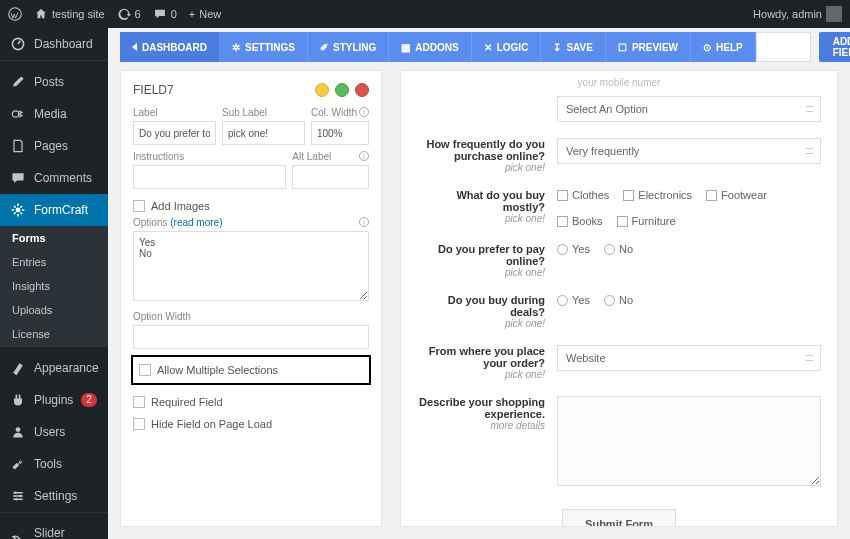  I want to click on tb-help: ⊙HELP, so click(724, 47).